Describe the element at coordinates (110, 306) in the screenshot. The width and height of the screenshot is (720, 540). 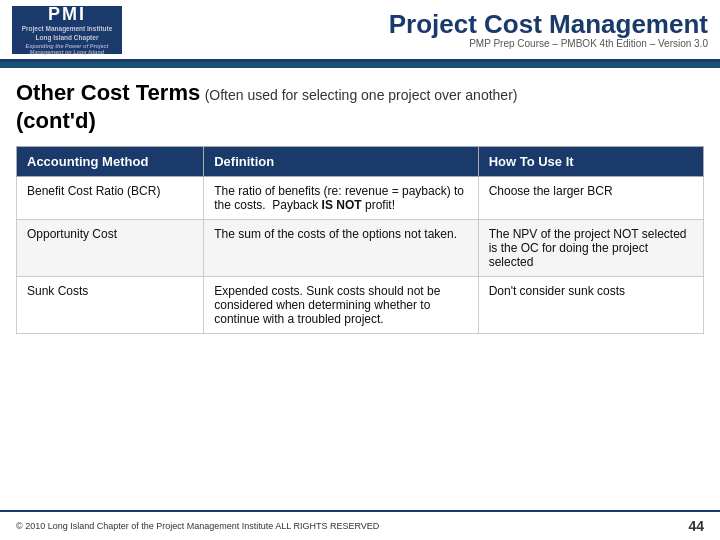
I see `method-sunk-costs: Sunk Costs` at that location.